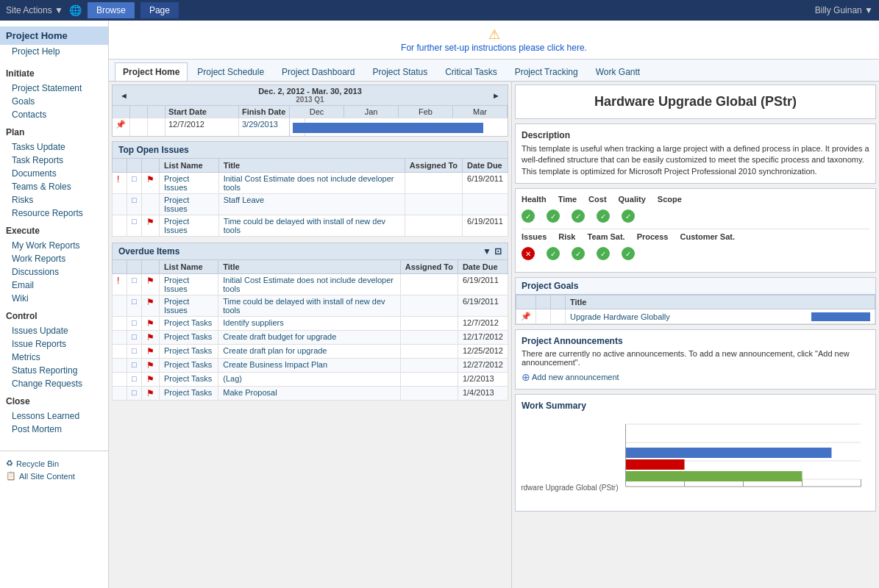 This screenshot has width=879, height=588. What do you see at coordinates (309, 366) in the screenshot?
I see `title-cell: Create Business Impact Plan` at bounding box center [309, 366].